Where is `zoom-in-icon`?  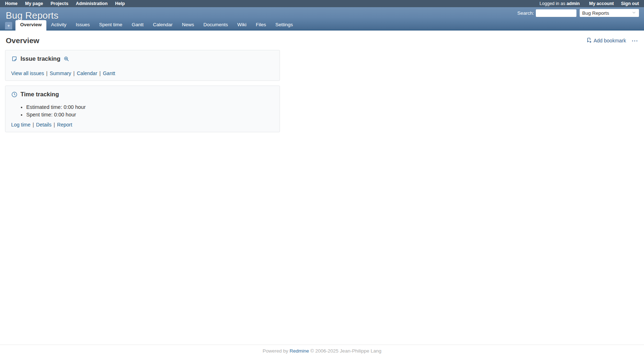 zoom-in-icon is located at coordinates (66, 59).